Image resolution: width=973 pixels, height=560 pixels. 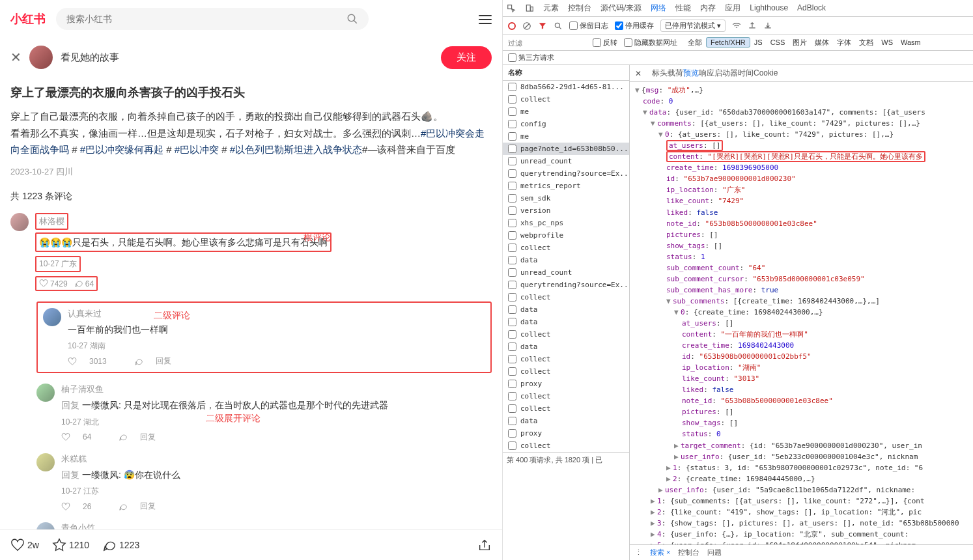 What do you see at coordinates (197, 150) in the screenshot?
I see `hashtag: #巴以冲突` at bounding box center [197, 150].